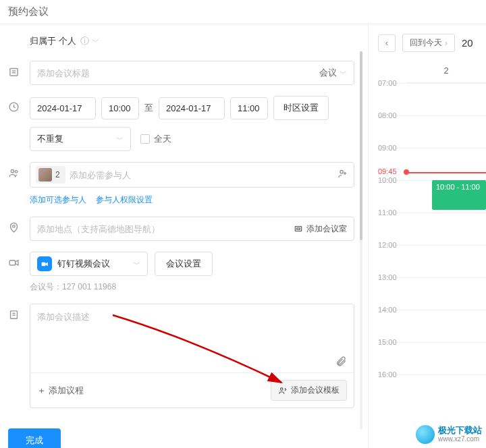  I want to click on hour-label: 16:00, so click(391, 374).